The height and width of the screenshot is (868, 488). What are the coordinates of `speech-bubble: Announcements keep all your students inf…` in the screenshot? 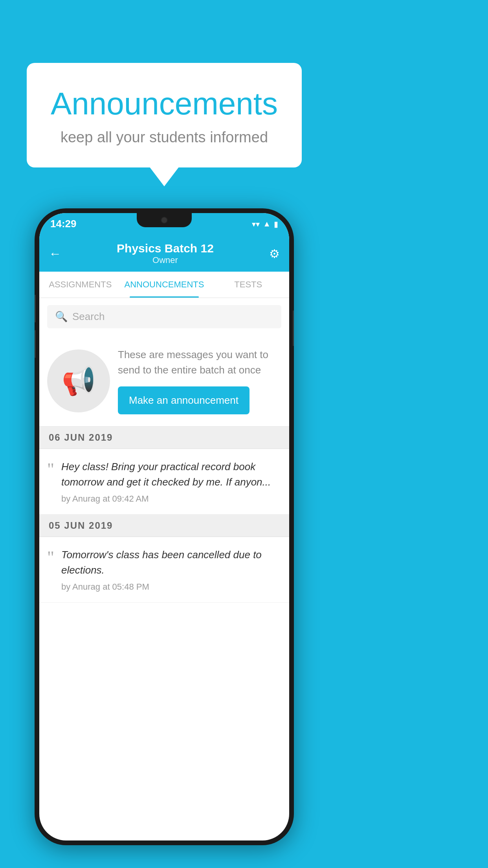 It's located at (164, 115).